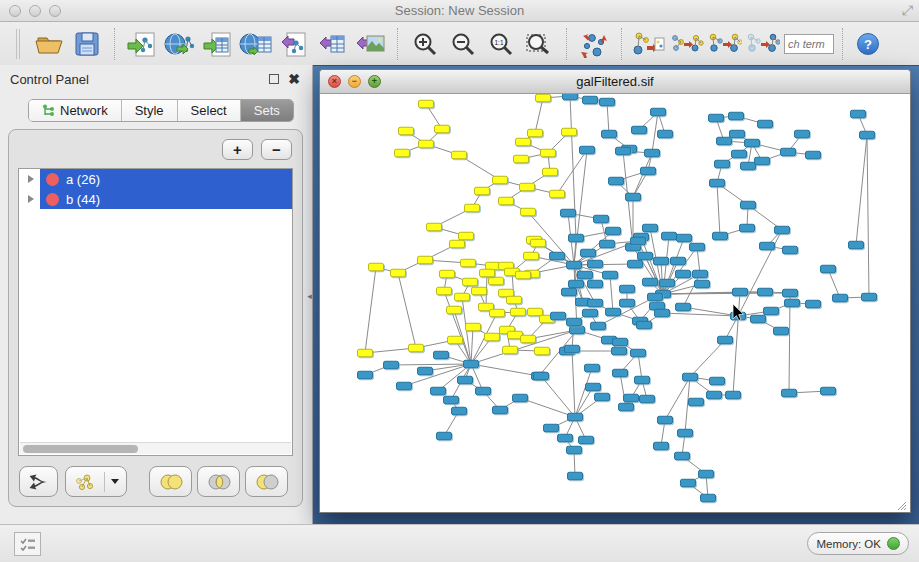 This screenshot has width=919, height=562. What do you see at coordinates (218, 482) in the screenshot?
I see `set-intersection-button` at bounding box center [218, 482].